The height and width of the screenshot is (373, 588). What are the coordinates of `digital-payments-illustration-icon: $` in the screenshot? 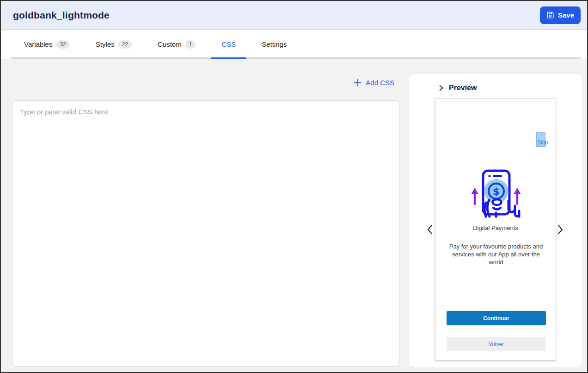 It's located at (496, 193).